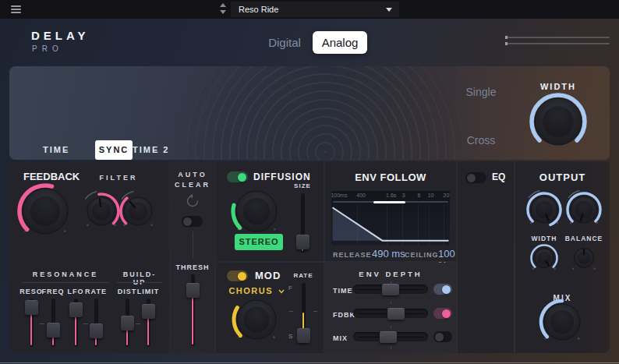 Image resolution: width=619 pixels, height=364 pixels. I want to click on mod-depth-knob, so click(256, 321).